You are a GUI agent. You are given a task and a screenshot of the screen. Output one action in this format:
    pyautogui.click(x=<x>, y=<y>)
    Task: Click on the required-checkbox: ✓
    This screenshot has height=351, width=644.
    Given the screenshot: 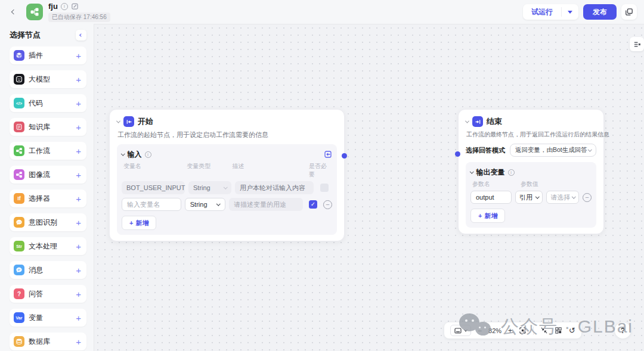 What is the action you would take?
    pyautogui.click(x=313, y=204)
    